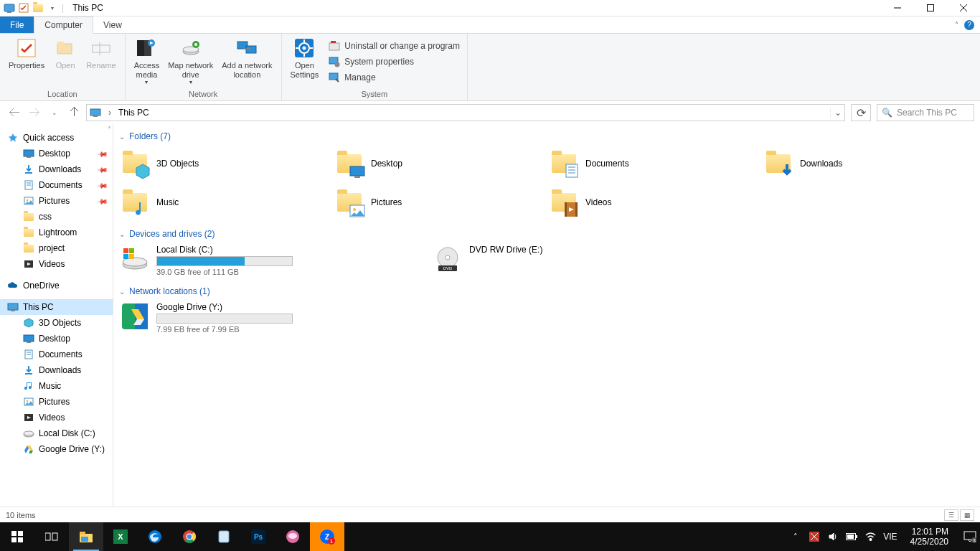  Describe the element at coordinates (24, 8) in the screenshot. I see `qat-properties-icon` at that location.